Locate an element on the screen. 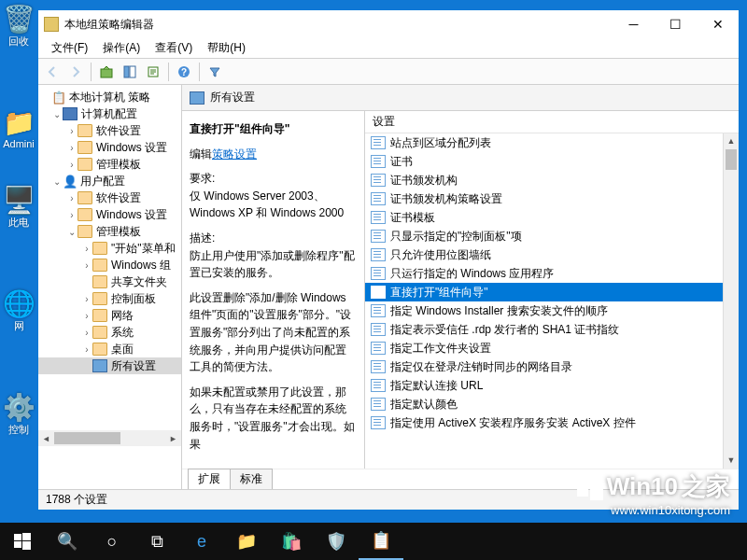  setting-row: 站点到区域分配列表 is located at coordinates (543, 143).